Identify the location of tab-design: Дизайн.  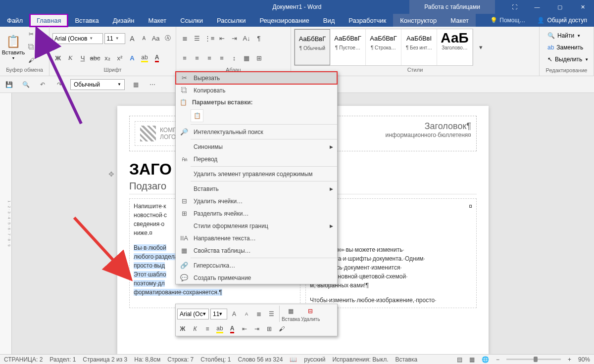
(124, 20).